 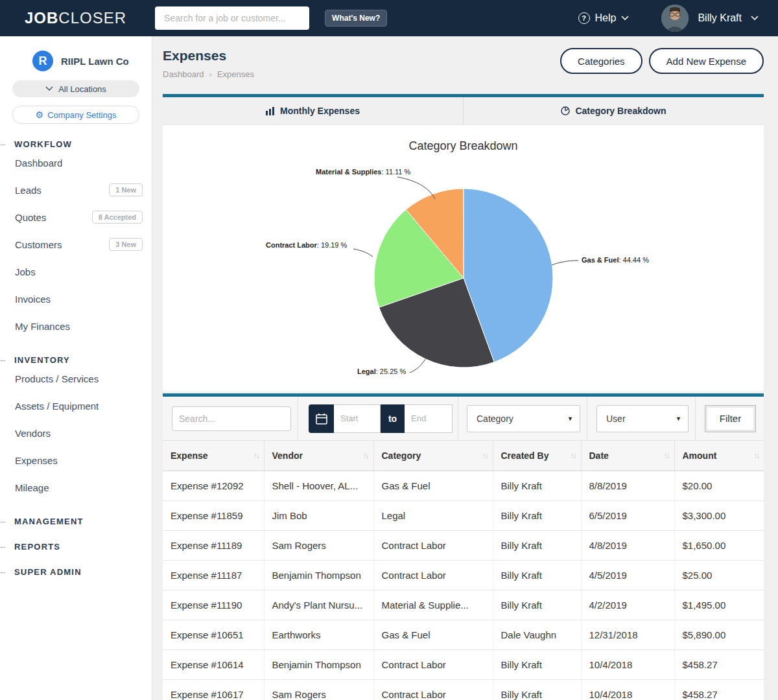 What do you see at coordinates (76, 190) in the screenshot?
I see `sidebar-item-leads: Leads1 New` at bounding box center [76, 190].